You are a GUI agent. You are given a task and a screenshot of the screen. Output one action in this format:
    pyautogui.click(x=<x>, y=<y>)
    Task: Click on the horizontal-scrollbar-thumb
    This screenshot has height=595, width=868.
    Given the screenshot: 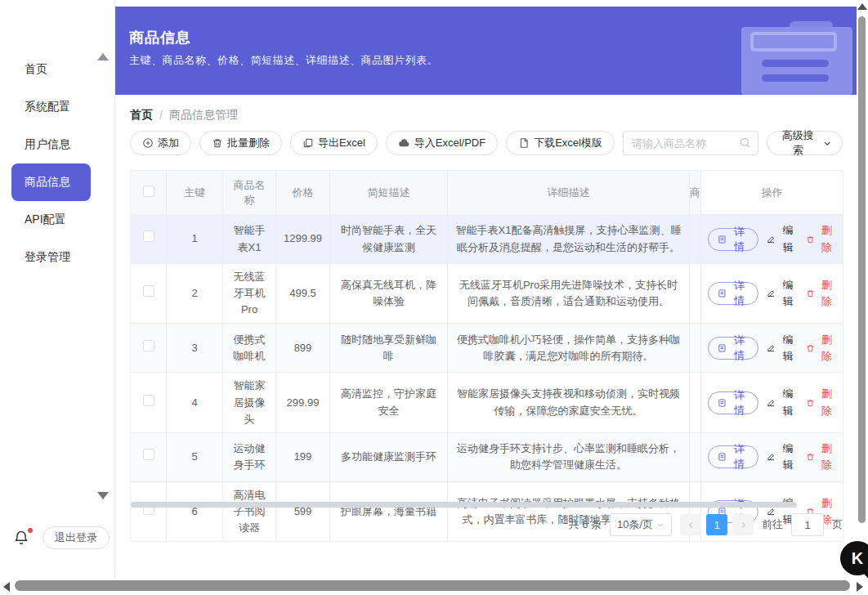 What is the action you would take?
    pyautogui.click(x=432, y=585)
    